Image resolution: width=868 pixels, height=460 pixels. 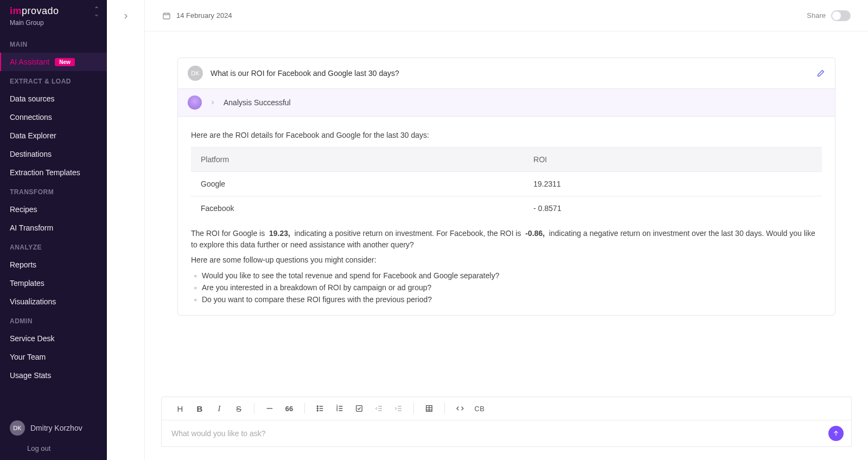 I want to click on table-header-roi: ROI, so click(x=673, y=159).